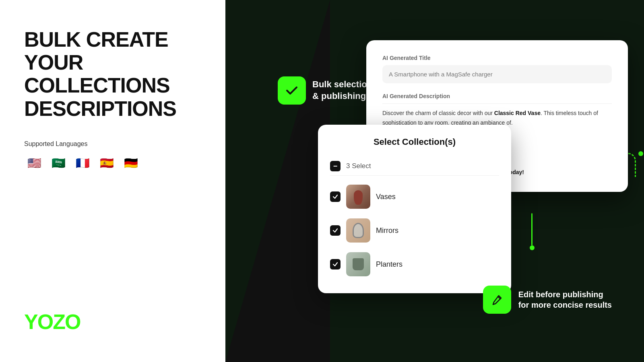 This screenshot has width=644, height=362. Describe the element at coordinates (113, 163) in the screenshot. I see `flags-row: 🇺🇸 🇸🇦 🇫🇷 🇪🇸 🇩🇪` at that location.